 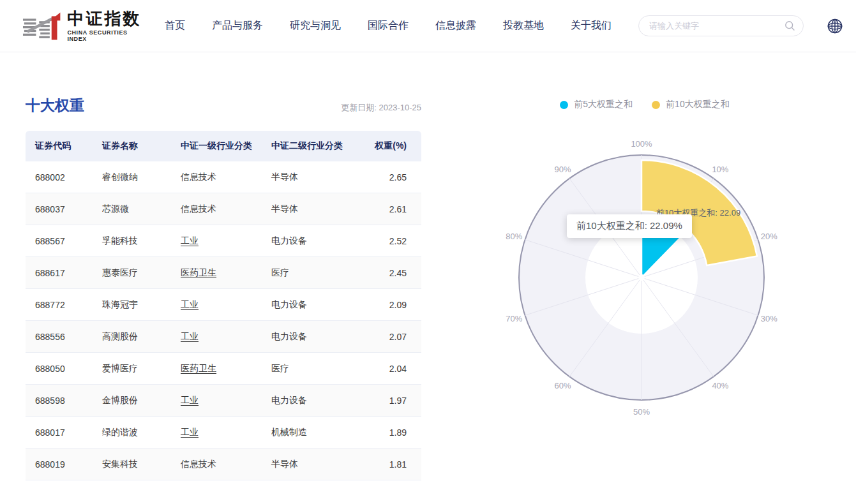 I want to click on search-box, so click(x=721, y=26).